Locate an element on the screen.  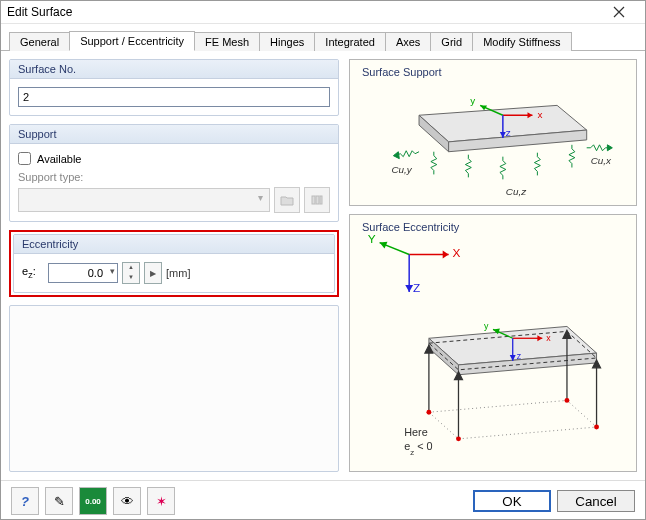
cancel-button: Cancel is located at coordinates (596, 501).